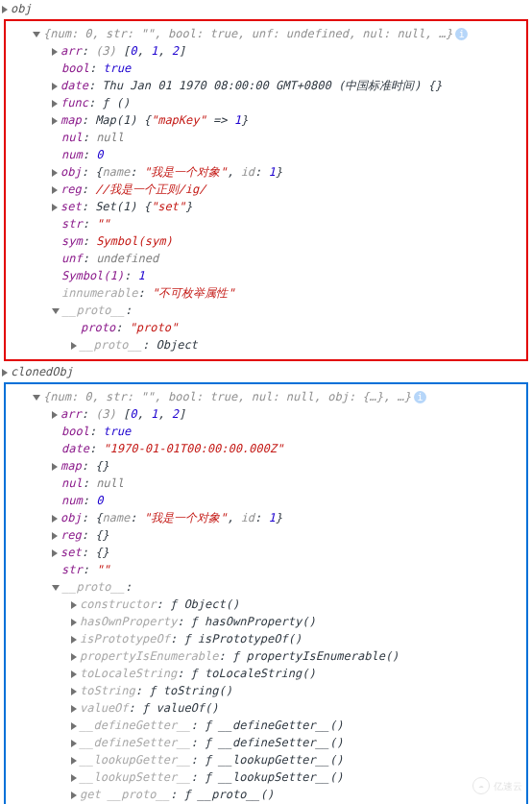 The image size is (532, 804). I want to click on obj-header-row: obj, so click(266, 9).